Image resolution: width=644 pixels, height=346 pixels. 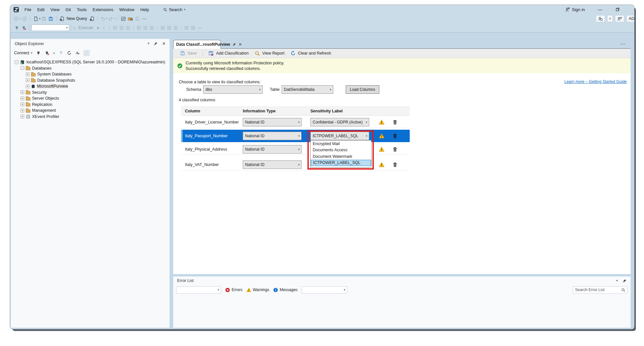 What do you see at coordinates (144, 10) in the screenshot?
I see `menu-help: Help` at bounding box center [144, 10].